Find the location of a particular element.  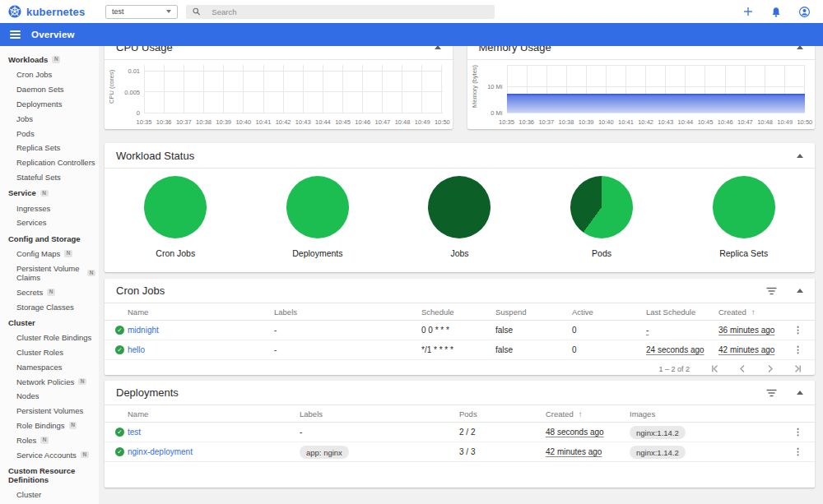

menu-hamburger-icon is located at coordinates (15, 35).